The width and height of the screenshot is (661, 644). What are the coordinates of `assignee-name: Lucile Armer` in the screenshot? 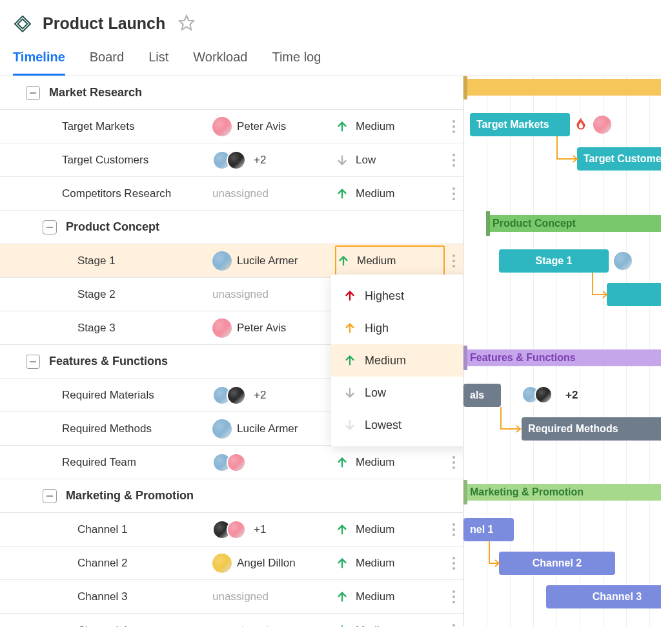 It's located at (267, 261).